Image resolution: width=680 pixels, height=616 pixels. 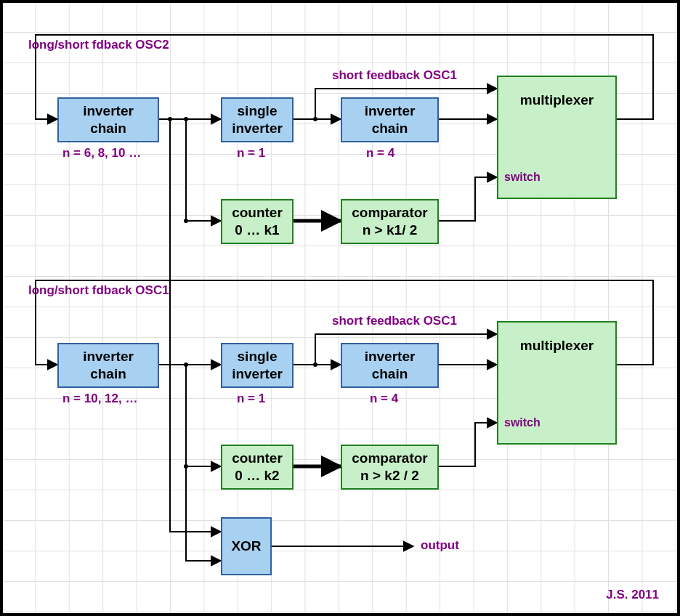 I want to click on osc2-inverter-chain-b: inverter chain, so click(x=389, y=365).